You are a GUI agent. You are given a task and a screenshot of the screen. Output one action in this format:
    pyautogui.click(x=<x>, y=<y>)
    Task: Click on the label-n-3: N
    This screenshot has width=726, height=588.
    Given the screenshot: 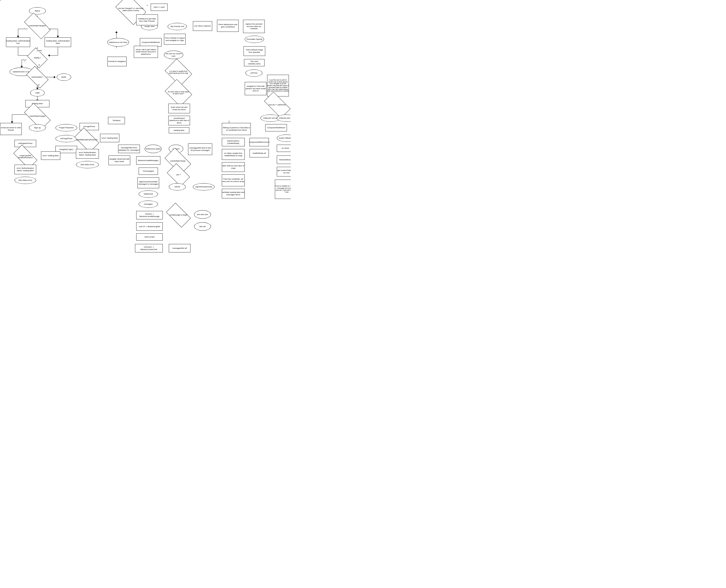 What is the action you would take?
    pyautogui.click(x=39, y=85)
    